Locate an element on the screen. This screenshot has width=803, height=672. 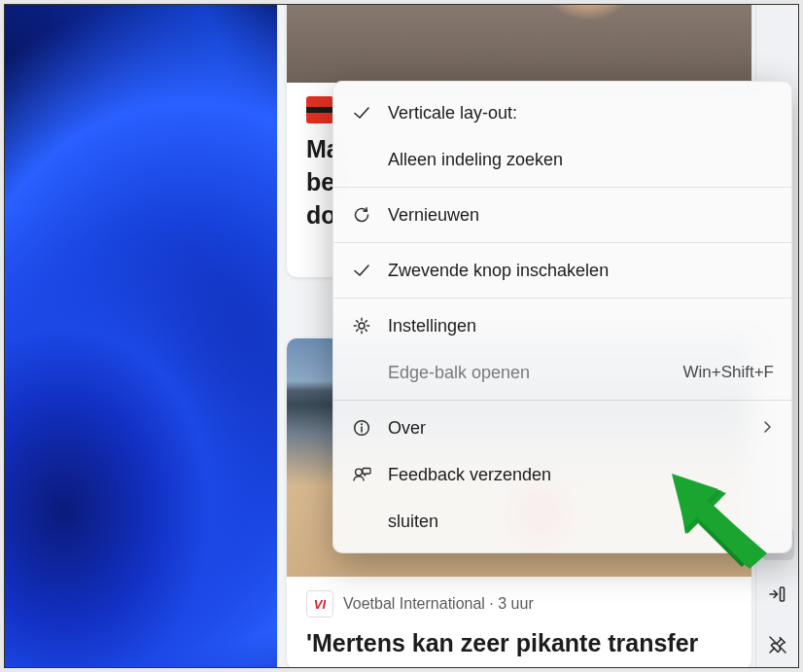
collapse-sidebar-button is located at coordinates (778, 594).